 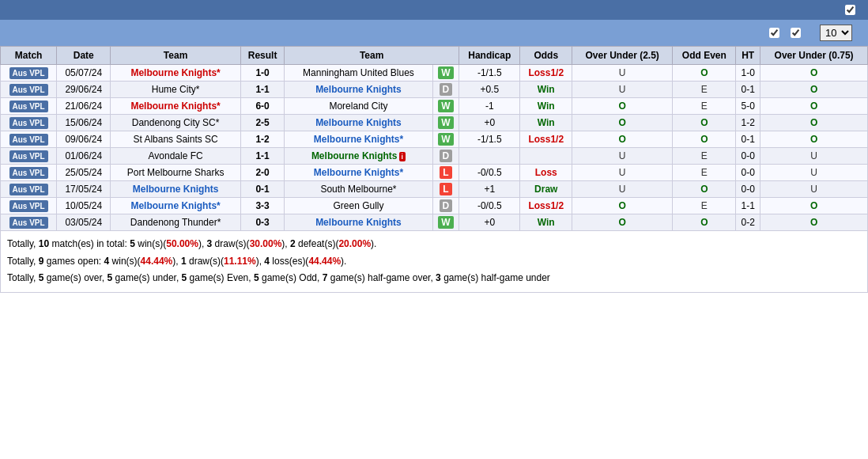 What do you see at coordinates (84, 190) in the screenshot?
I see `date-cell: 17/05/24` at bounding box center [84, 190].